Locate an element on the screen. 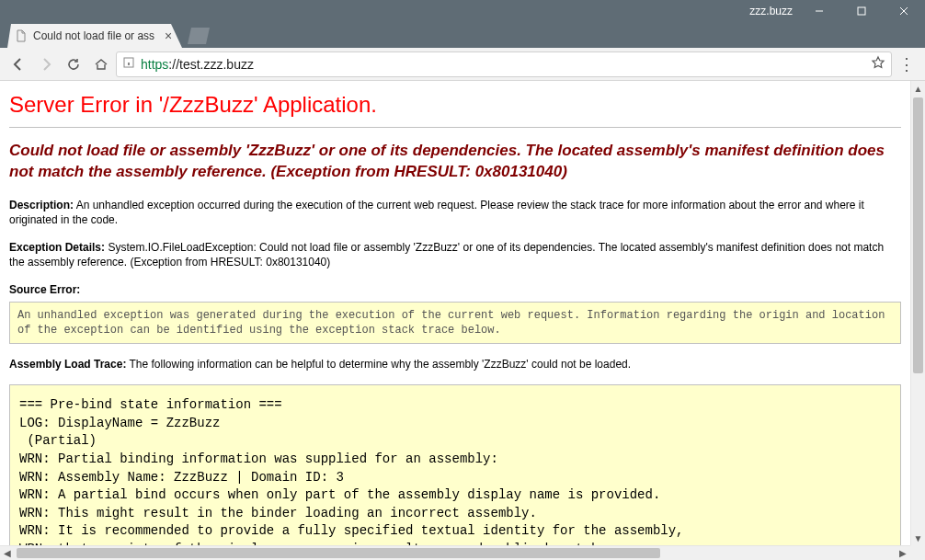  url-text: https://test.zzz.buzz is located at coordinates (503, 64).